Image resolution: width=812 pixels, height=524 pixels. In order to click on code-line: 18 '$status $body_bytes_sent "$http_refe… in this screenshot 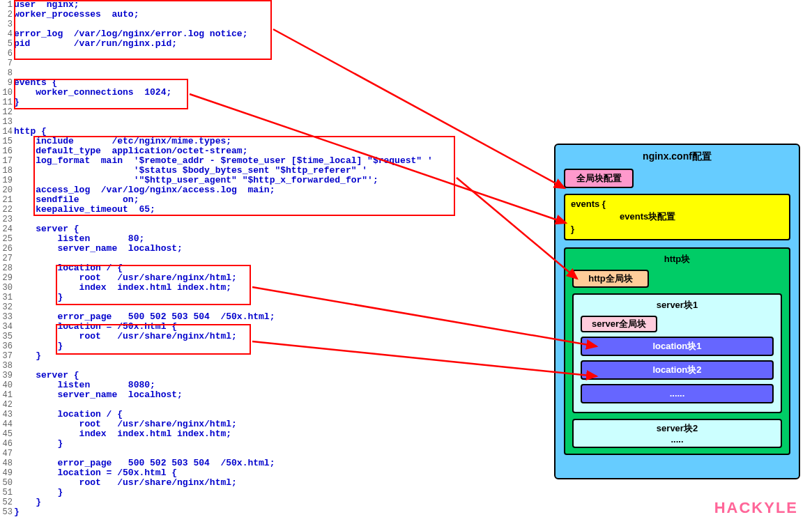, I will do `click(279, 171)`.